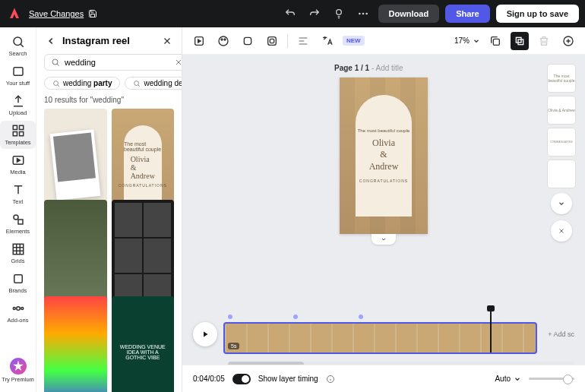 This screenshot has width=585, height=392. What do you see at coordinates (167, 41) in the screenshot?
I see `close-icon` at bounding box center [167, 41].